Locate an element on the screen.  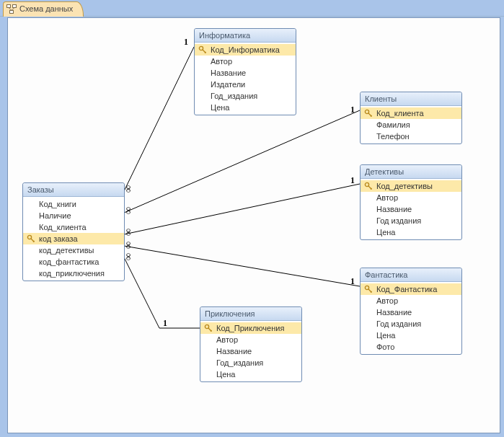
field-list: Код_ИнформатикаАвторНазваниеИздателиГод_… is located at coordinates (245, 79).